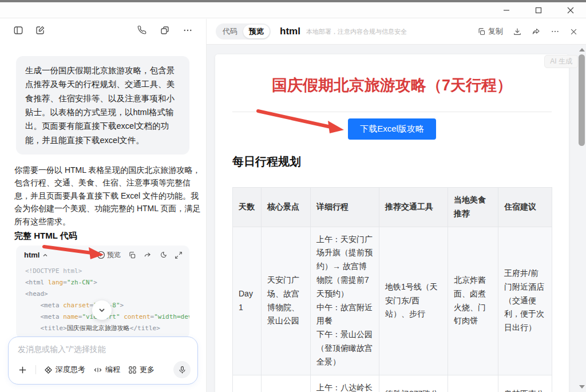  What do you see at coordinates (247, 207) in the screenshot?
I see `column-header: 天数` at bounding box center [247, 207].